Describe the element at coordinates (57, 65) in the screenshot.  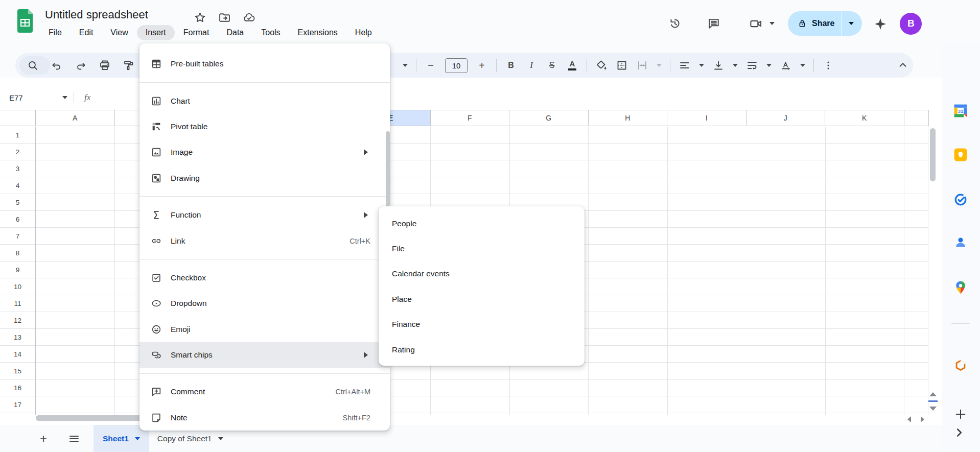
I see `undo-icon` at that location.